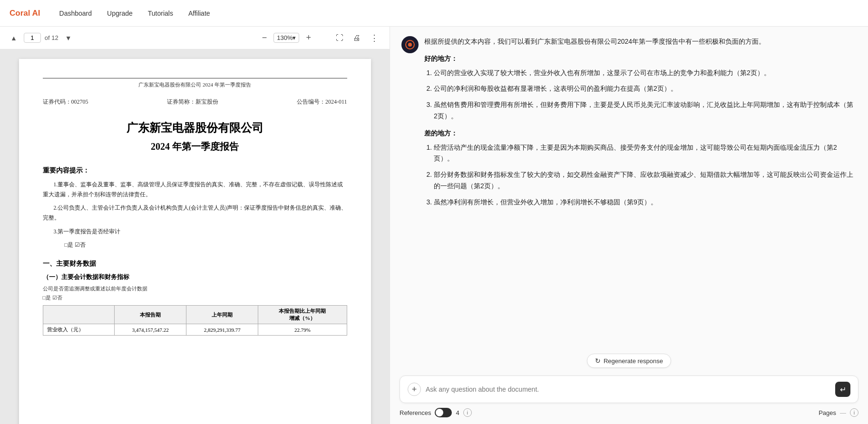 The width and height of the screenshot is (868, 424). What do you see at coordinates (66, 102) in the screenshot?
I see `pdf-meta-code: 证券代码：002705` at bounding box center [66, 102].